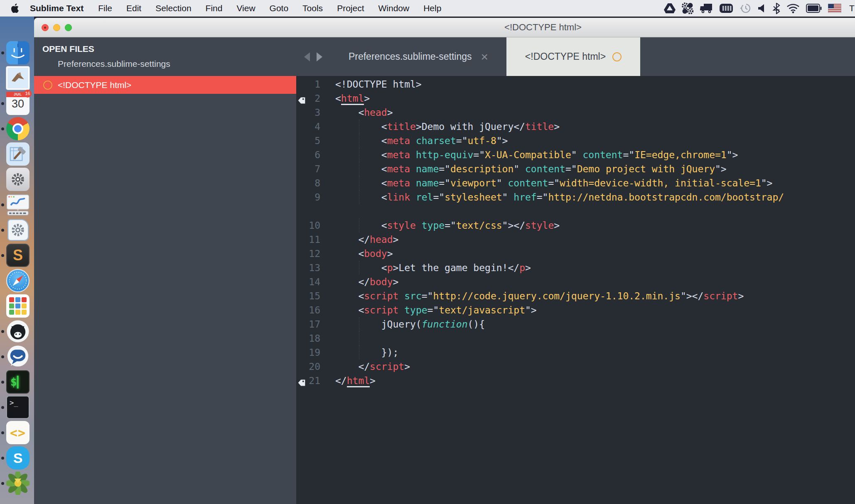 This screenshot has height=504, width=855. Describe the element at coordinates (670, 8) in the screenshot. I see `google-drive-icon` at that location.